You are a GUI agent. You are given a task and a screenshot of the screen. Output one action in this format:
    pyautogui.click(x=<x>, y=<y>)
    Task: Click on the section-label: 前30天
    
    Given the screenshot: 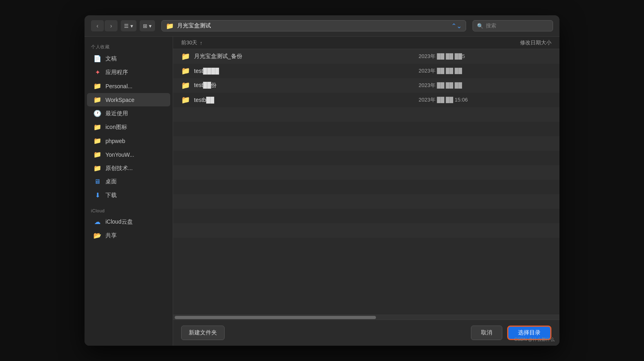 What is the action you would take?
    pyautogui.click(x=189, y=43)
    